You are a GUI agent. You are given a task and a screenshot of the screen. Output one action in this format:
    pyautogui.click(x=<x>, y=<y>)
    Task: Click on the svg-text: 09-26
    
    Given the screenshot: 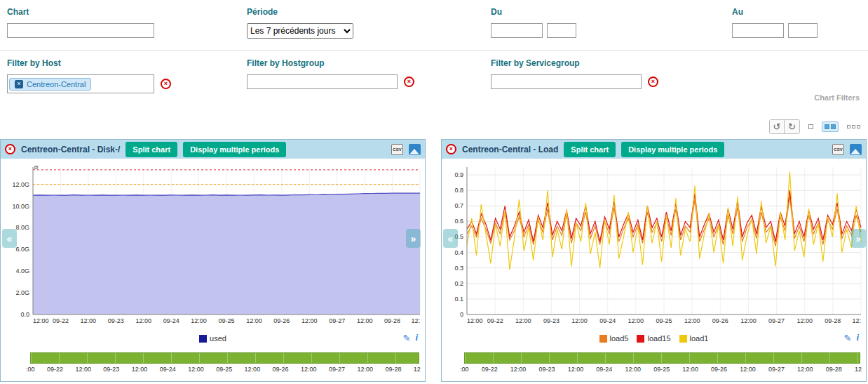 What is the action you would take?
    pyautogui.click(x=282, y=321)
    